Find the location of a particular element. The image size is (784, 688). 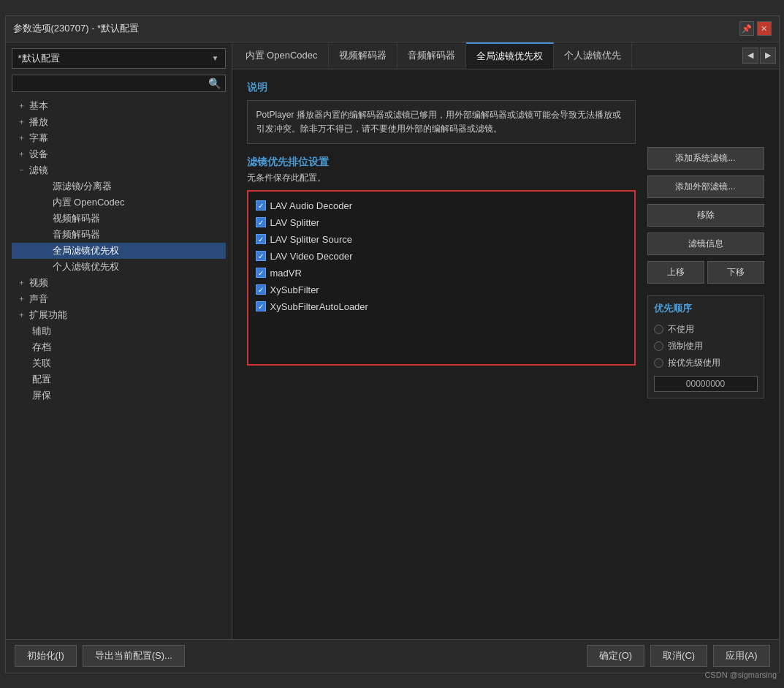

tree-label-archive: 存档 is located at coordinates (42, 347).